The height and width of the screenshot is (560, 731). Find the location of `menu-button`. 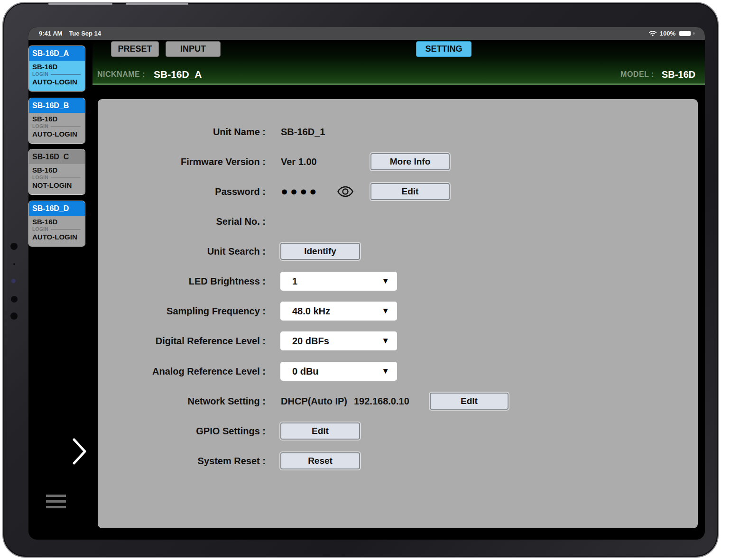

menu-button is located at coordinates (56, 503).